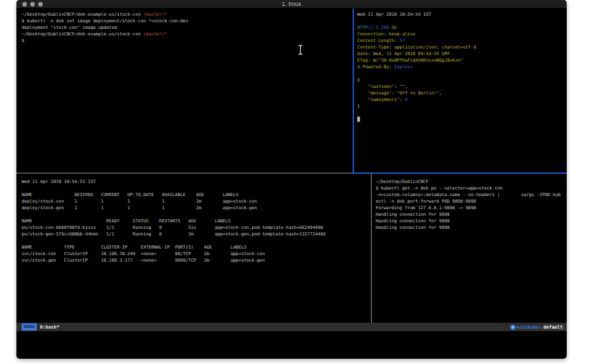 The image size is (591, 364). What do you see at coordinates (462, 119) in the screenshot?
I see `terminal-line: █` at bounding box center [462, 119].